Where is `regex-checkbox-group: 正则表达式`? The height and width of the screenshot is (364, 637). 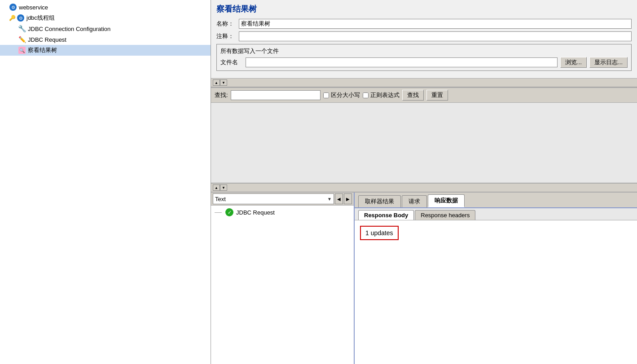 regex-checkbox-group: 正则表达式 is located at coordinates (381, 95).